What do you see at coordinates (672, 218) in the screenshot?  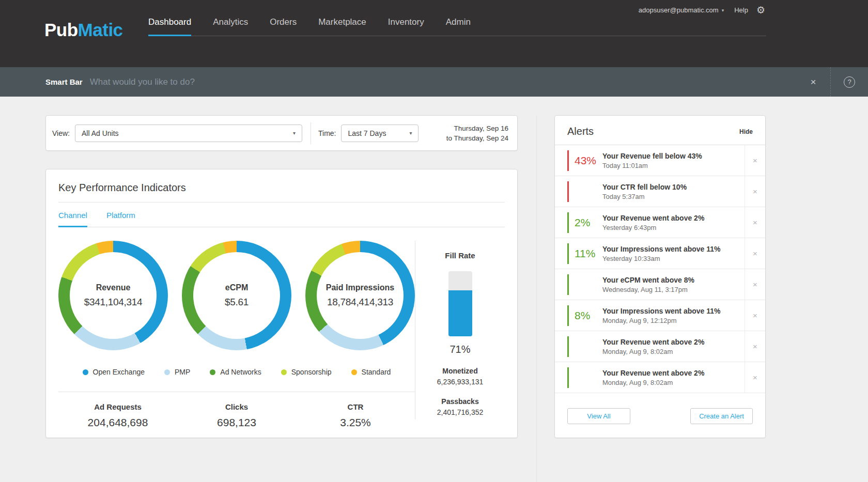 I see `alert-title: Your Revenue went above 2%` at bounding box center [672, 218].